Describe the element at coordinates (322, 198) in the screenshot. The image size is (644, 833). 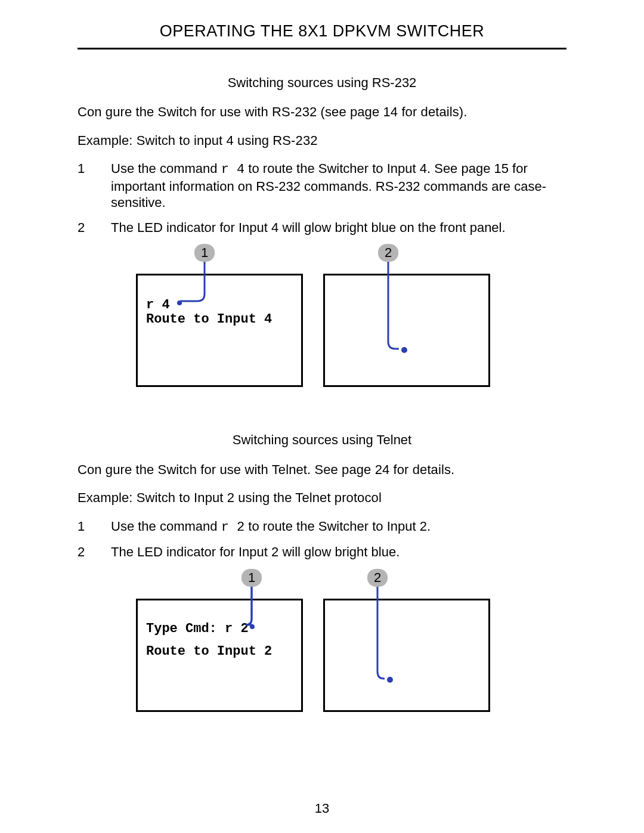
I see `section1-steps: 1 Use the command r 4 to route the Switc…` at that location.